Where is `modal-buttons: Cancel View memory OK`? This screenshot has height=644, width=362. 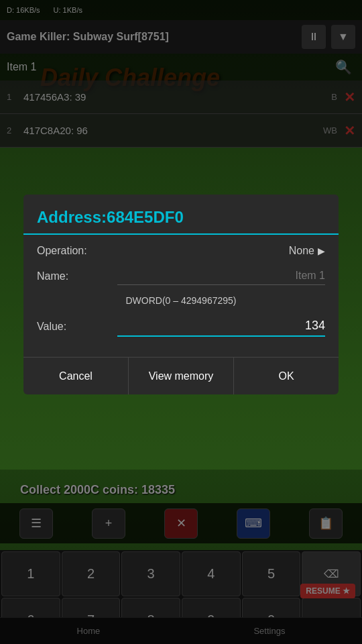 modal-buttons: Cancel View memory OK is located at coordinates (181, 376).